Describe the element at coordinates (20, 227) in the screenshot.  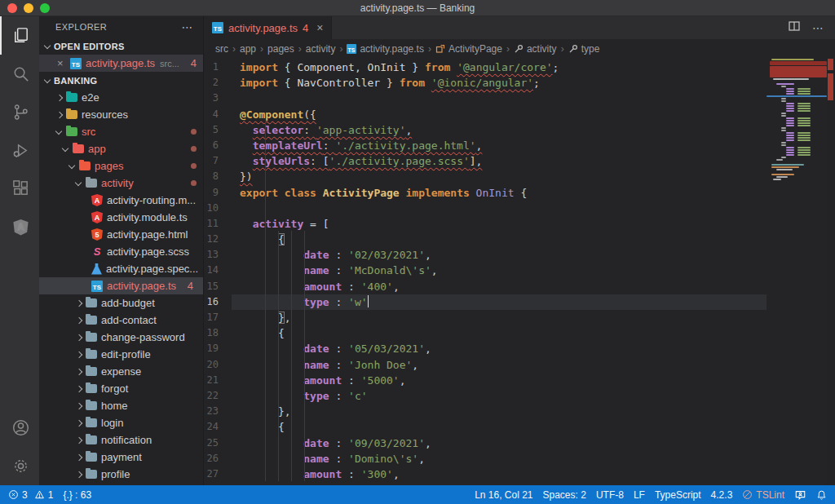
I see `angular-console-icon: A` at that location.